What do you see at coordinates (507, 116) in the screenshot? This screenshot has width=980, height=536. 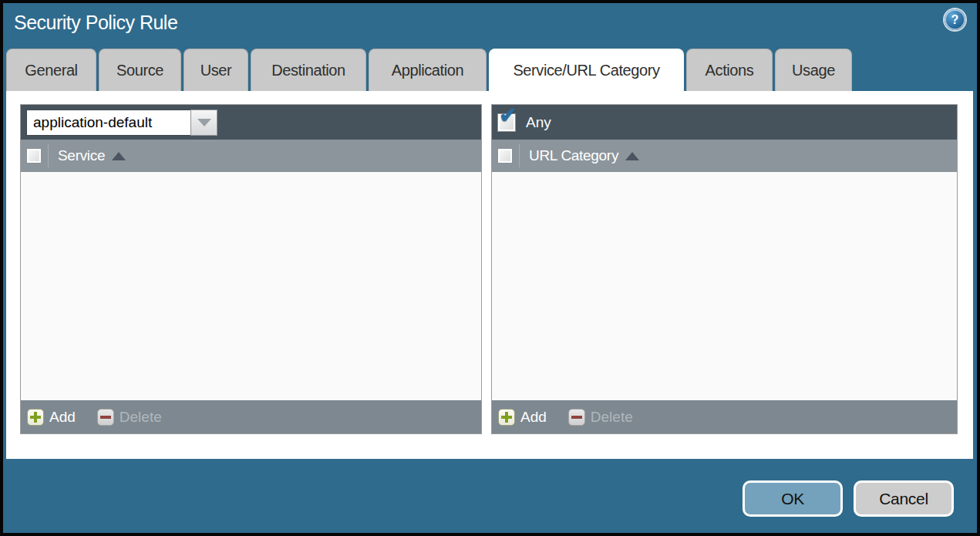 I see `checkmark-icon: ✔` at bounding box center [507, 116].